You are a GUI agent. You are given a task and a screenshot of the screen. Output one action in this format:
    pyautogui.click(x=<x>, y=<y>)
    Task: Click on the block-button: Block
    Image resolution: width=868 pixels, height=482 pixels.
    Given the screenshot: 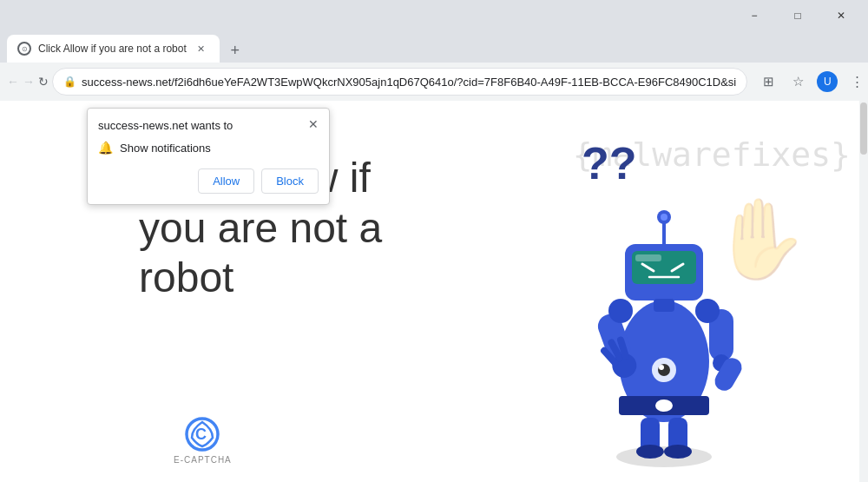 What is the action you would take?
    pyautogui.click(x=290, y=181)
    